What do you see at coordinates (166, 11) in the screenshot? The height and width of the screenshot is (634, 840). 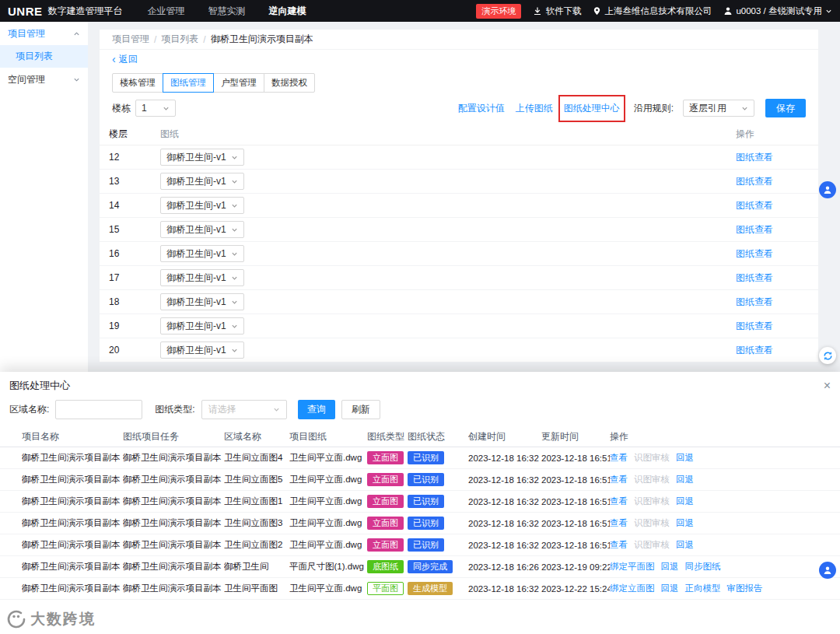 I see `nav-item-enterprise: 企业管理` at bounding box center [166, 11].